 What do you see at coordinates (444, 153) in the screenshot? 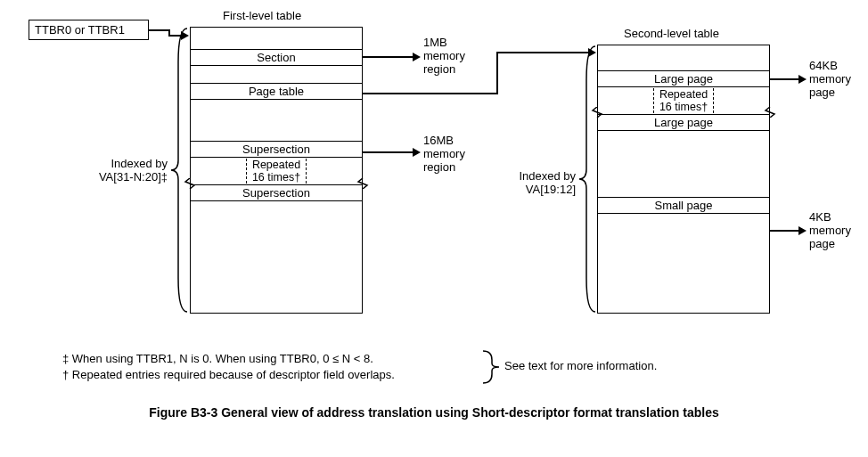
I see `super-output: 16MB memory region` at bounding box center [444, 153].